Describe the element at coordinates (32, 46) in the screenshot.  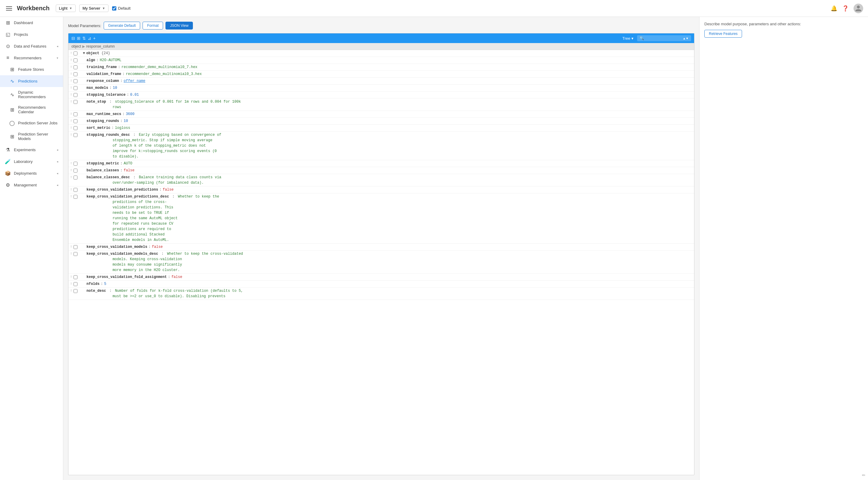
I see `sidebar-item-data-and-features: ⊙ Data and Features ◂` at that location.